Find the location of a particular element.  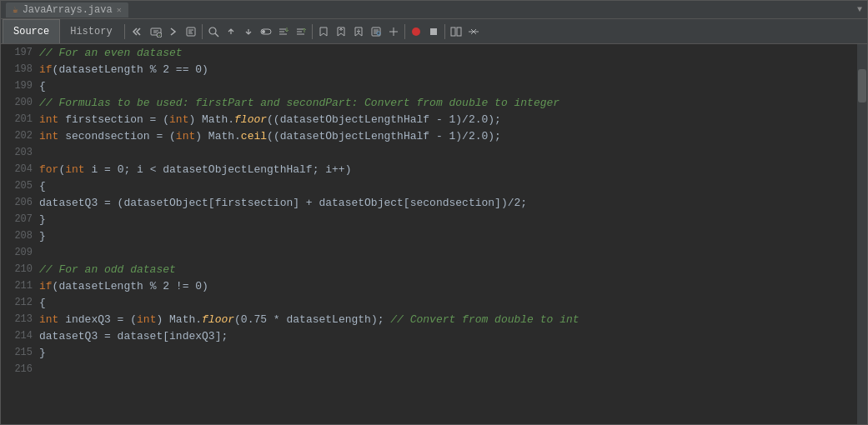

line-row: 199 { is located at coordinates (429, 86).